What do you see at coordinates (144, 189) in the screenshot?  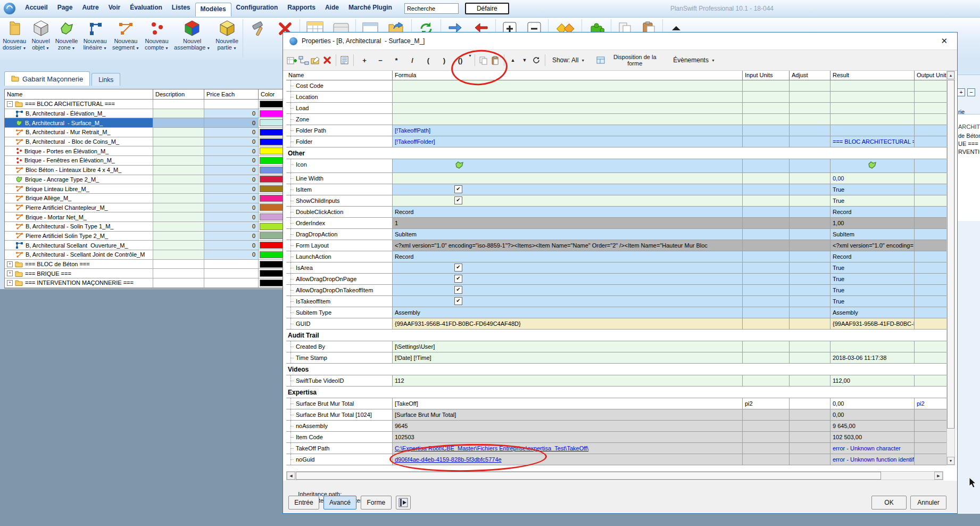 I see `tree-row: Brique Linteau Libre_M_ 0` at bounding box center [144, 189].